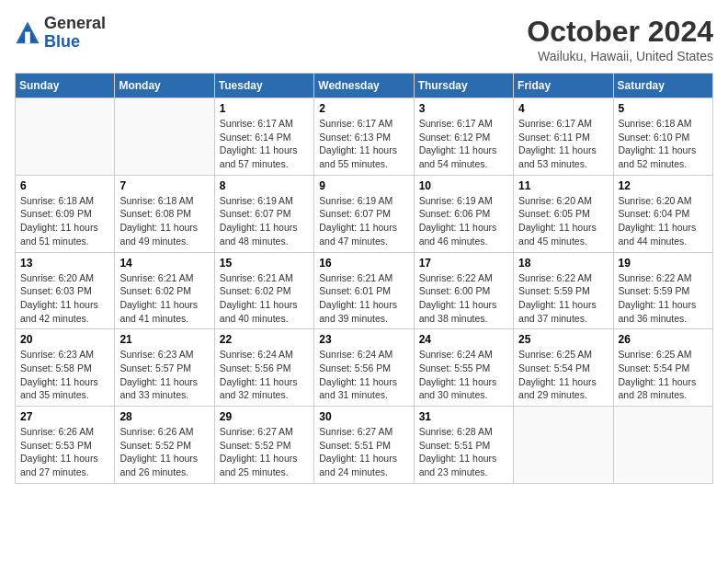 The width and height of the screenshot is (728, 563). Describe the element at coordinates (264, 291) in the screenshot. I see `calendar-cell: 15Sunrise: 6:21 AMSunset: 6:02 PMDayligh…` at that location.